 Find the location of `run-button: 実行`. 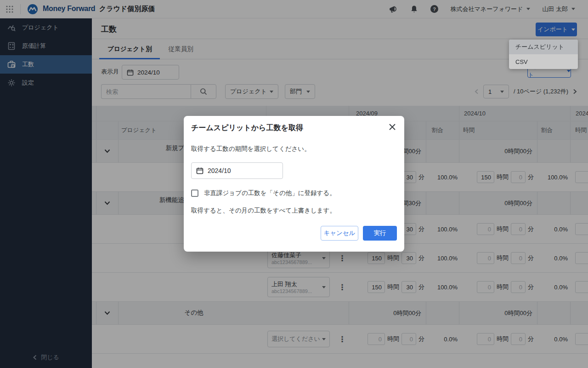

run-button: 実行 is located at coordinates (380, 233).